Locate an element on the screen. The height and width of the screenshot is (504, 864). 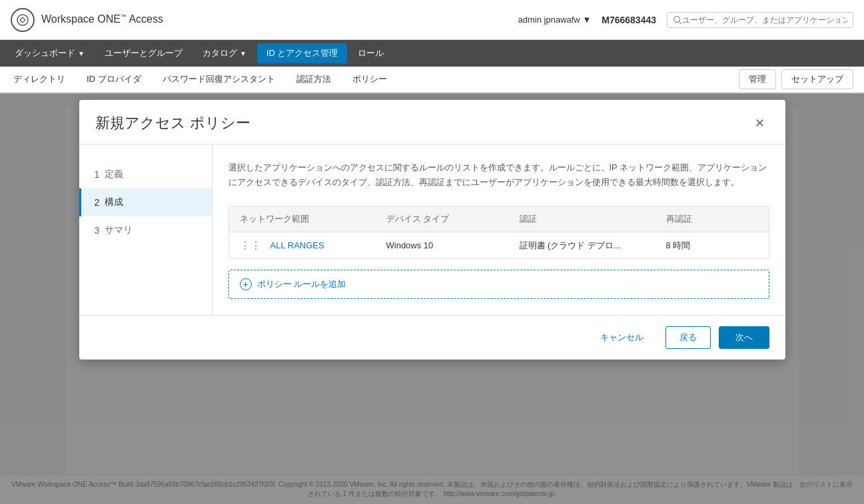
back-button: 戻る is located at coordinates (688, 338).